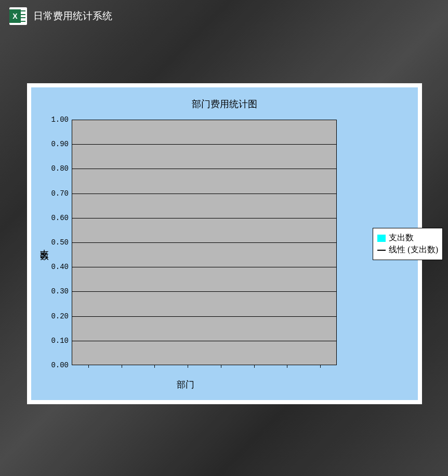  What do you see at coordinates (224, 16) in the screenshot?
I see `header-bar: X 日常费用统计系统` at bounding box center [224, 16].